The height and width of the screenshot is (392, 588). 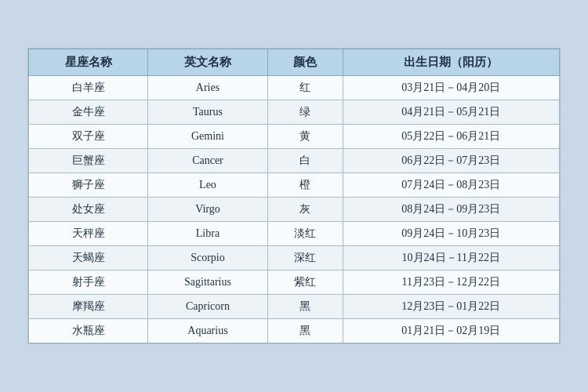 What do you see at coordinates (89, 307) in the screenshot?
I see `cell-chinese-name: 摩羯座` at bounding box center [89, 307].